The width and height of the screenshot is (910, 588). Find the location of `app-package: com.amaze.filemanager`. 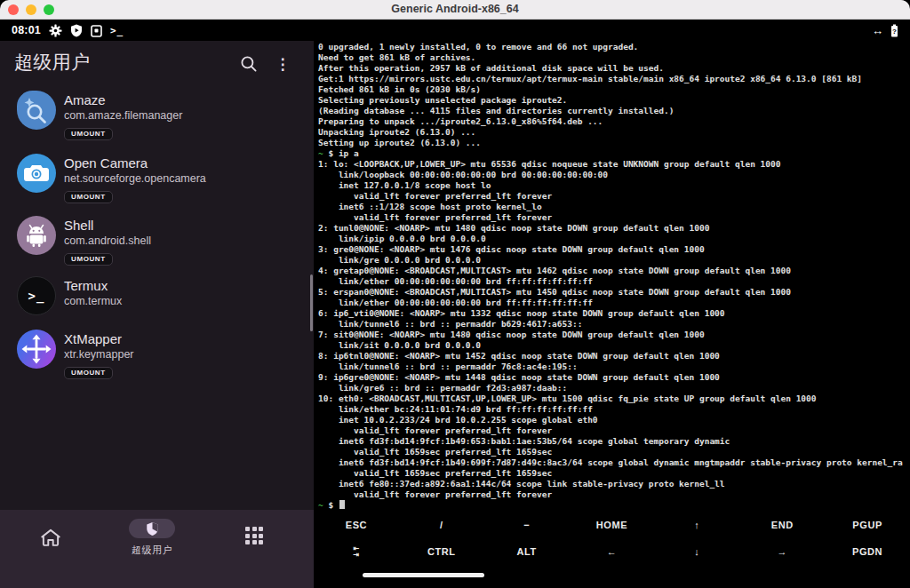

app-package: com.amaze.filemanager is located at coordinates (123, 115).